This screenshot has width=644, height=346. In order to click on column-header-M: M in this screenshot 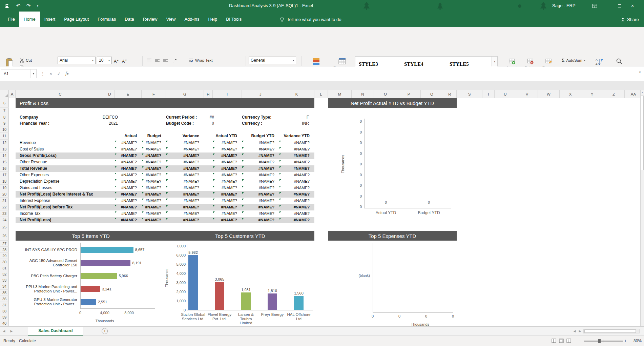, I will do `click(340, 94)`.